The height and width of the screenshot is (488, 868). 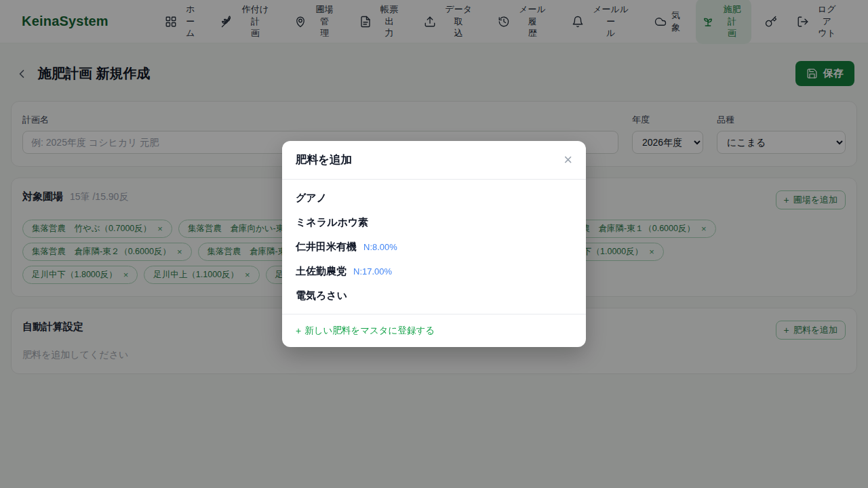 I want to click on register-new-fertilizer-label: 新しい肥料をマスタに登録する, so click(x=370, y=331).